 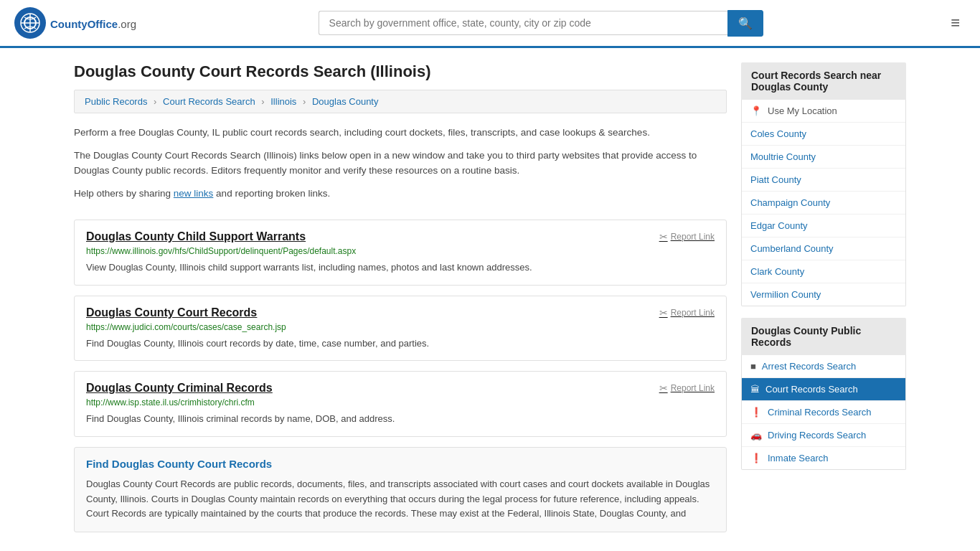 I want to click on breadcrumb-douglas-county: Douglas County, so click(x=346, y=102).